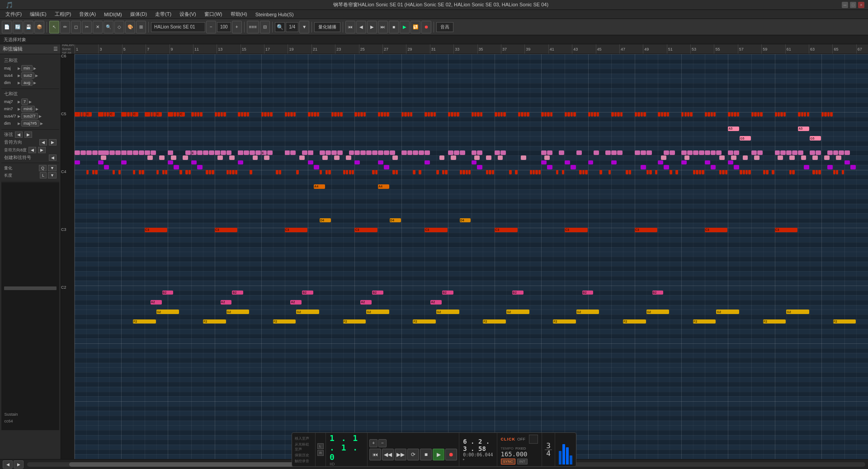 The height and width of the screenshot is (469, 868). I want to click on note-22: C3, so click(226, 230).